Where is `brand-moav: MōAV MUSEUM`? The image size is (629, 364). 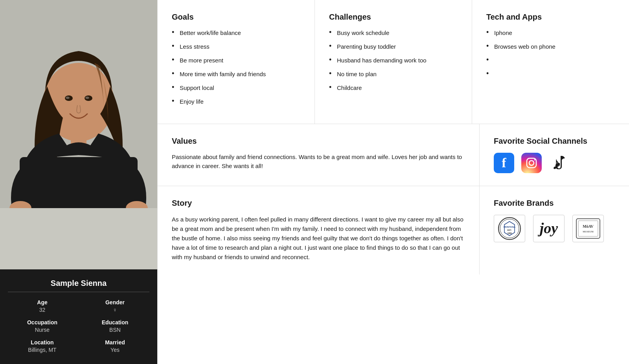 brand-moav: MōAV MUSEUM is located at coordinates (588, 229).